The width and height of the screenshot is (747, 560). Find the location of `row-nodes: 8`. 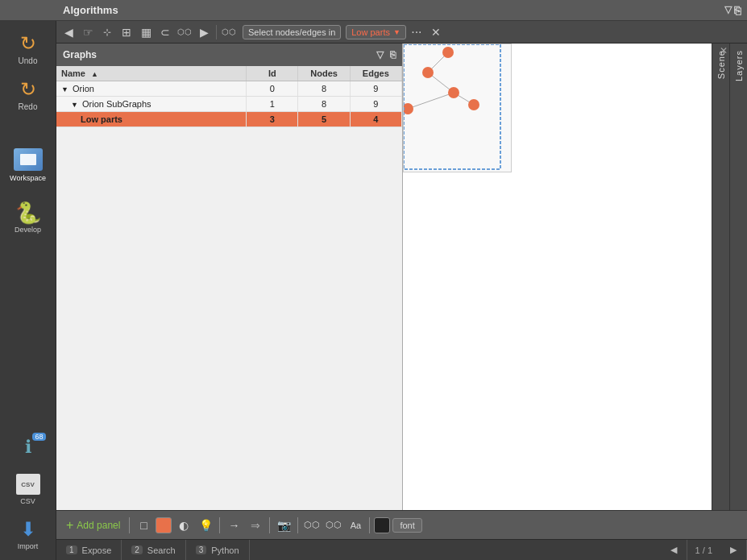

row-nodes: 8 is located at coordinates (324, 105).